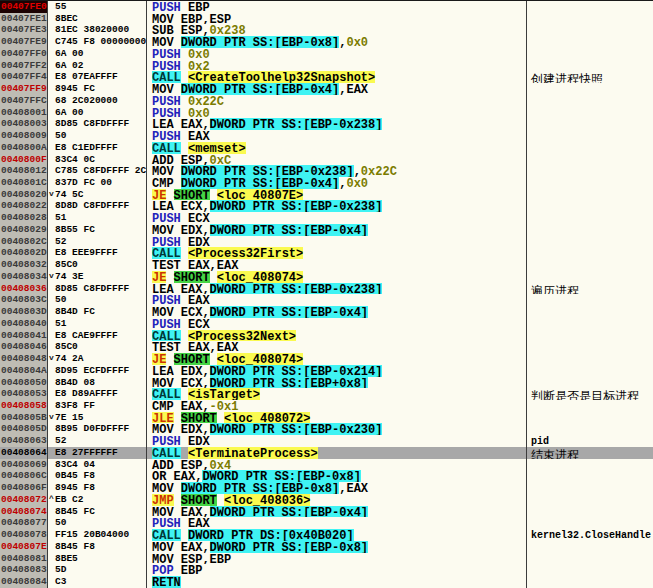  What do you see at coordinates (24, 547) in the screenshot?
I see `address-cell: 0040807E` at bounding box center [24, 547].